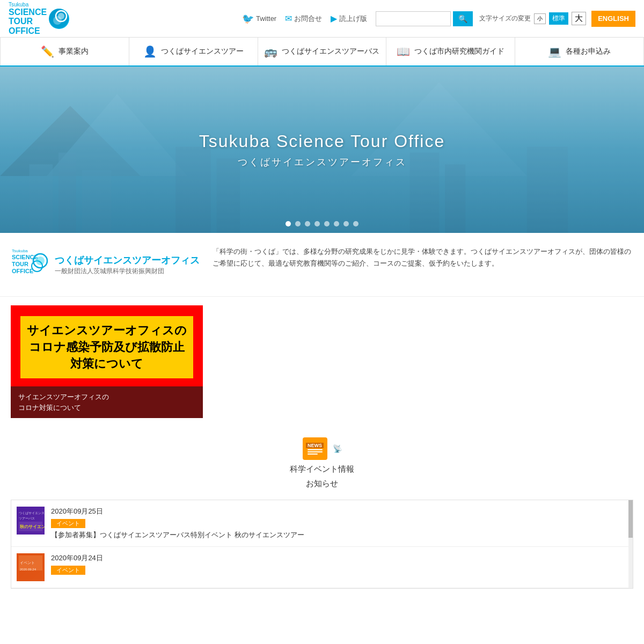 This screenshot has height=644, width=644. What do you see at coordinates (463, 19) in the screenshot?
I see `search-button: 🔍` at bounding box center [463, 19].